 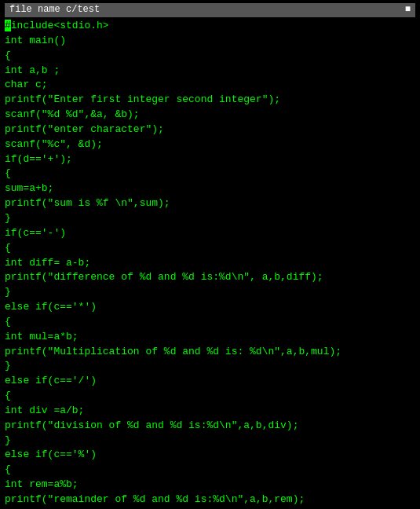 What do you see at coordinates (210, 10) in the screenshot?
I see `title-bar: file name c/test ■` at bounding box center [210, 10].